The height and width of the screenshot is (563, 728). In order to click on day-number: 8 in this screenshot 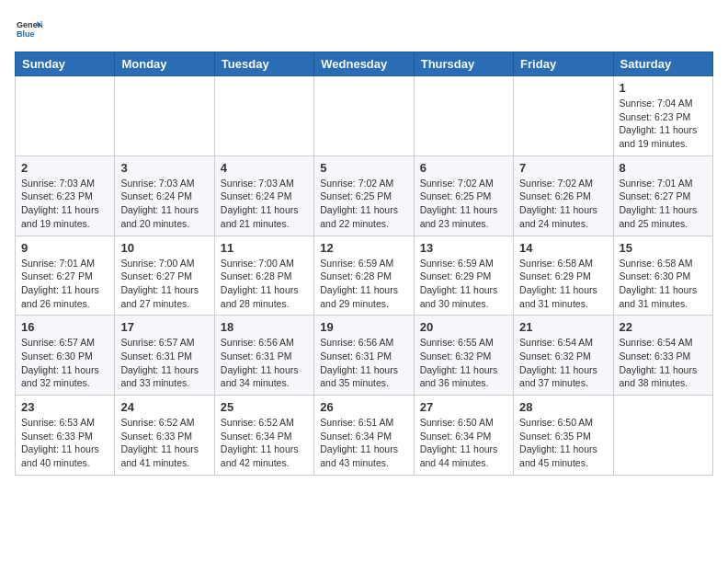, I will do `click(664, 167)`.